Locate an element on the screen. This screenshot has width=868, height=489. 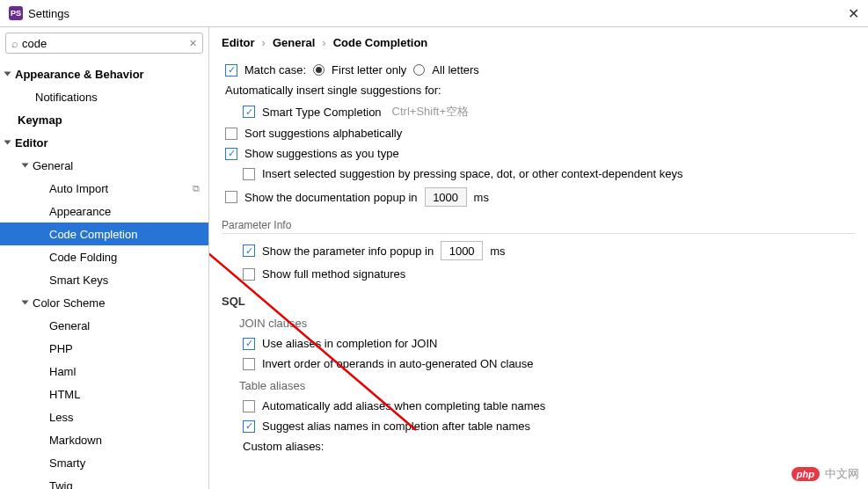
all-letters-label: All letters is located at coordinates (456, 70).